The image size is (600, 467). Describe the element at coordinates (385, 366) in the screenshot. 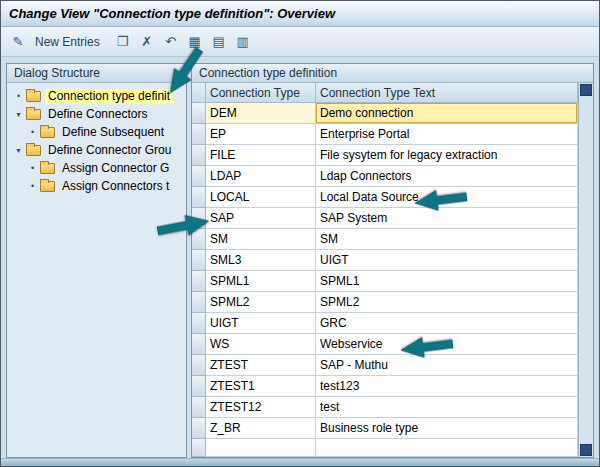

I see `table-row: ZTESTSAP - Muthu` at that location.